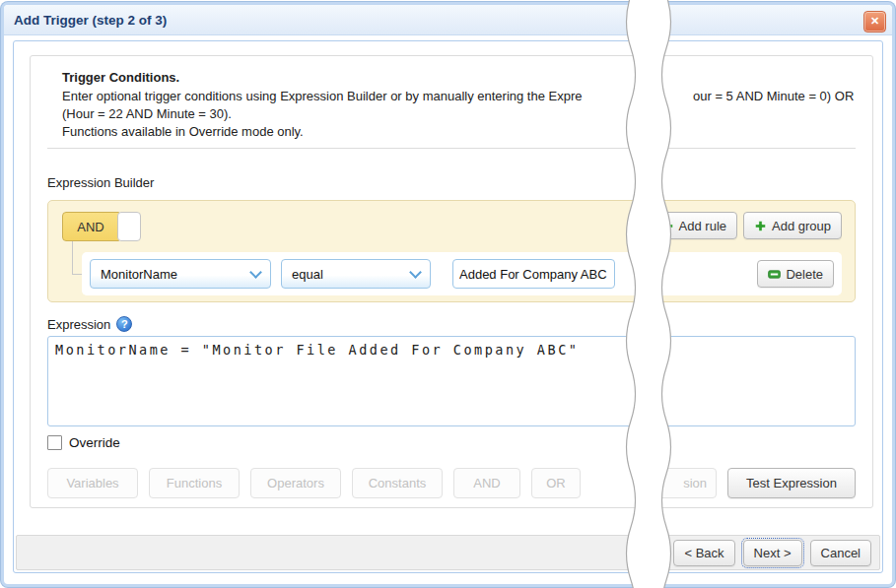 The height and width of the screenshot is (588, 896). What do you see at coordinates (95, 443) in the screenshot?
I see `override-label: Override` at bounding box center [95, 443].